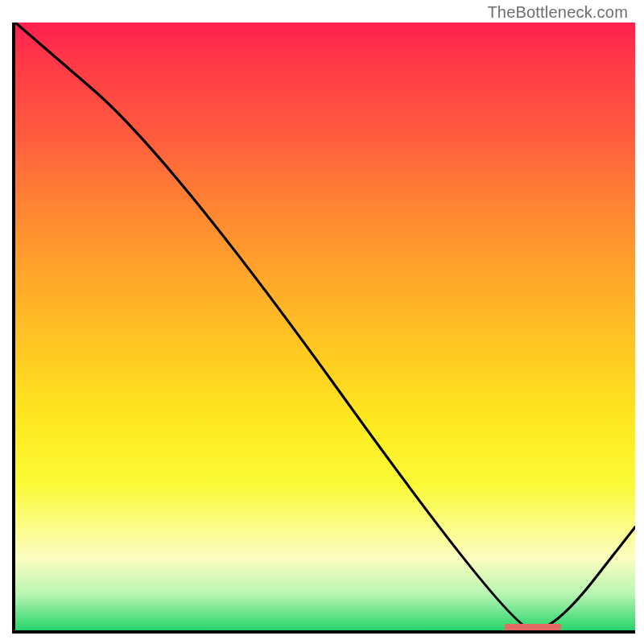 This screenshot has height=644, width=644. I want to click on watermark-text: TheBottleneck.com, so click(557, 13).